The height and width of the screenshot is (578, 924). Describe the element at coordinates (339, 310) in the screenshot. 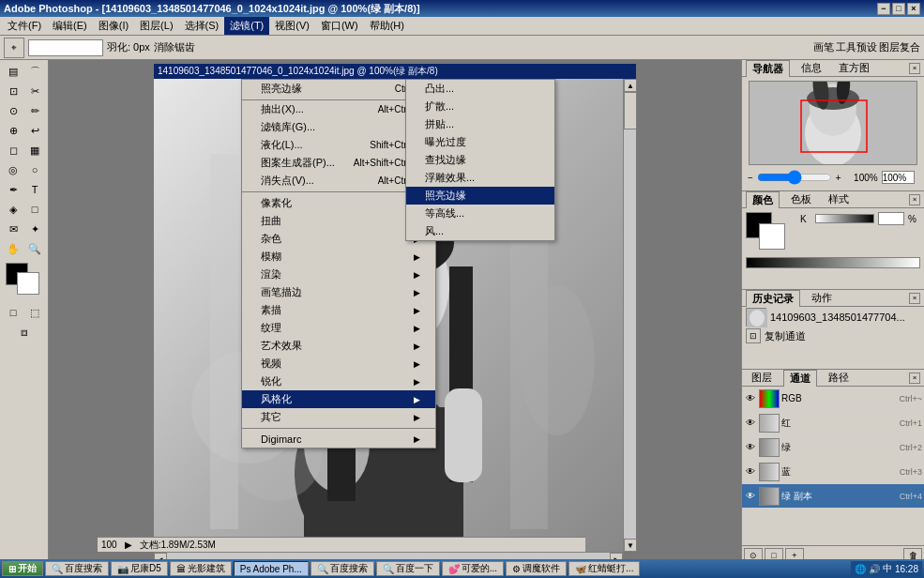

I see `filter-sketch: 素描 ▶` at that location.